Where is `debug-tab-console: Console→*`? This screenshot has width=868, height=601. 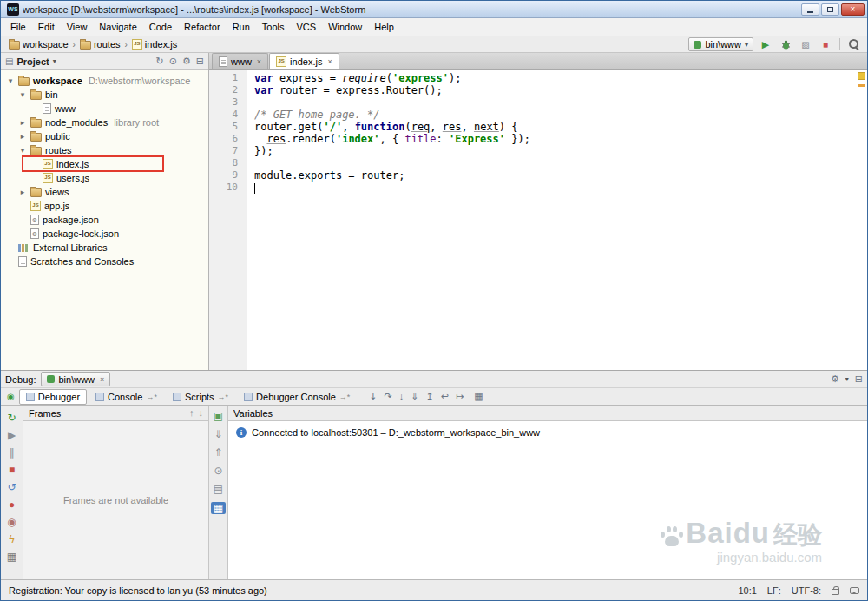
debug-tab-console: Console→* is located at coordinates (127, 397).